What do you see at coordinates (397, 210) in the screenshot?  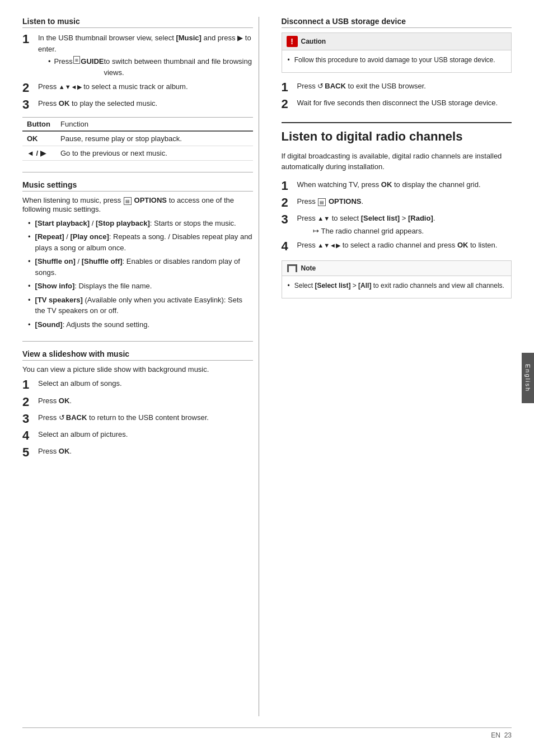 I see `digital-radio-section: Listen to digital radio channels If digi…` at bounding box center [397, 210].